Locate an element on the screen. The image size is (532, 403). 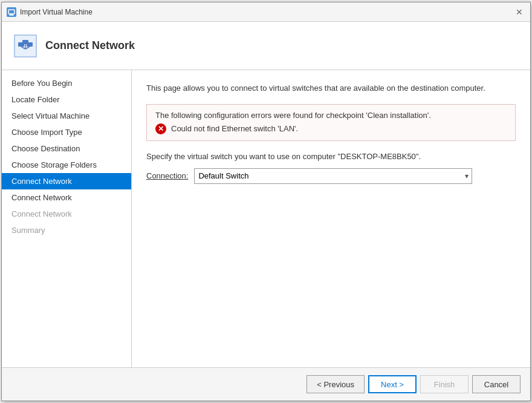
content-description: This page allows you to connect to virtu… is located at coordinates (331, 88).